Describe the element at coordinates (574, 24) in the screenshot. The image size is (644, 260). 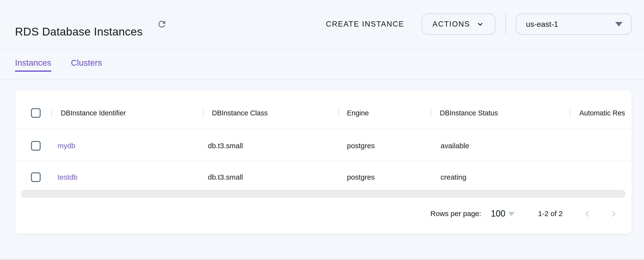
I see `region-select: us-east-1` at that location.